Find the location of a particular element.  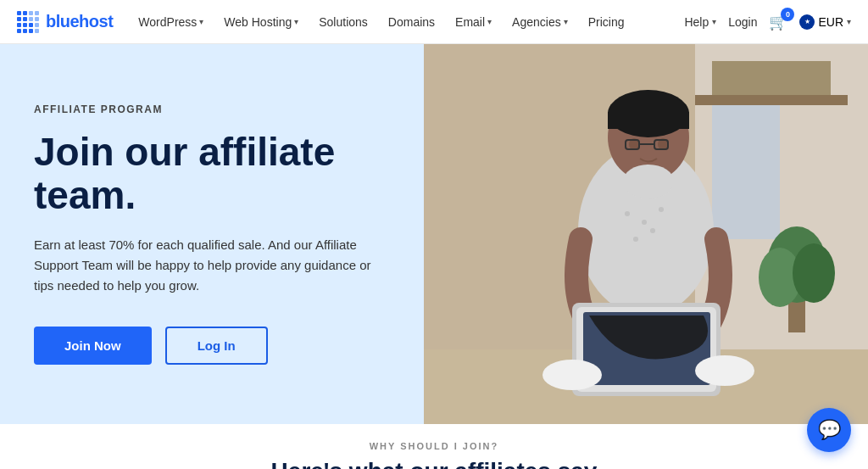

chat-button: 💬 is located at coordinates (829, 430).